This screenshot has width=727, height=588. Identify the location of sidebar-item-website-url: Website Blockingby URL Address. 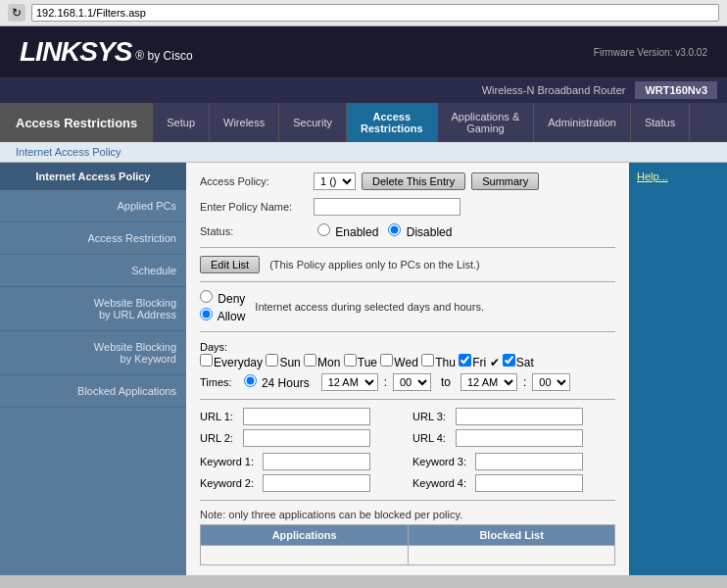
(93, 310).